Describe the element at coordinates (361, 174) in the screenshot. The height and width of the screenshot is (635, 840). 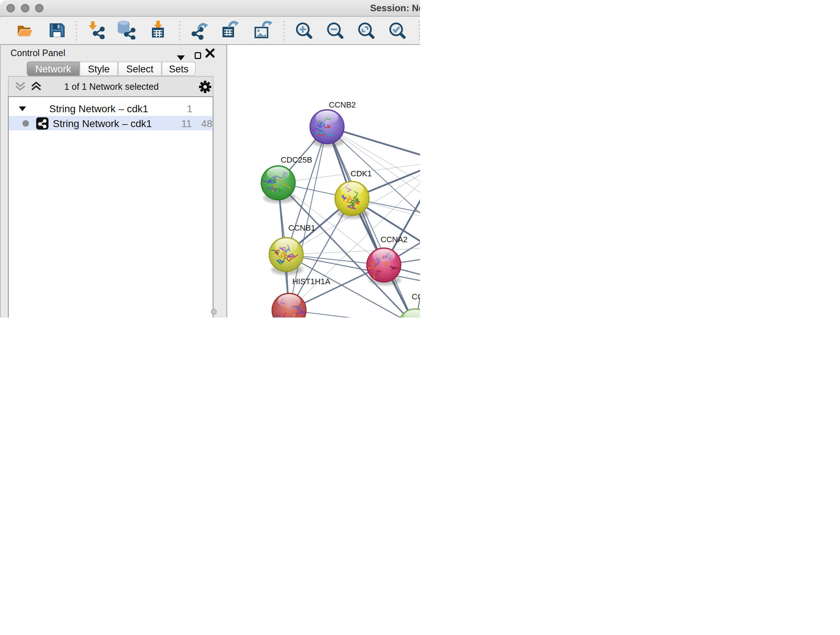
I see `svg-text: CDK1` at that location.